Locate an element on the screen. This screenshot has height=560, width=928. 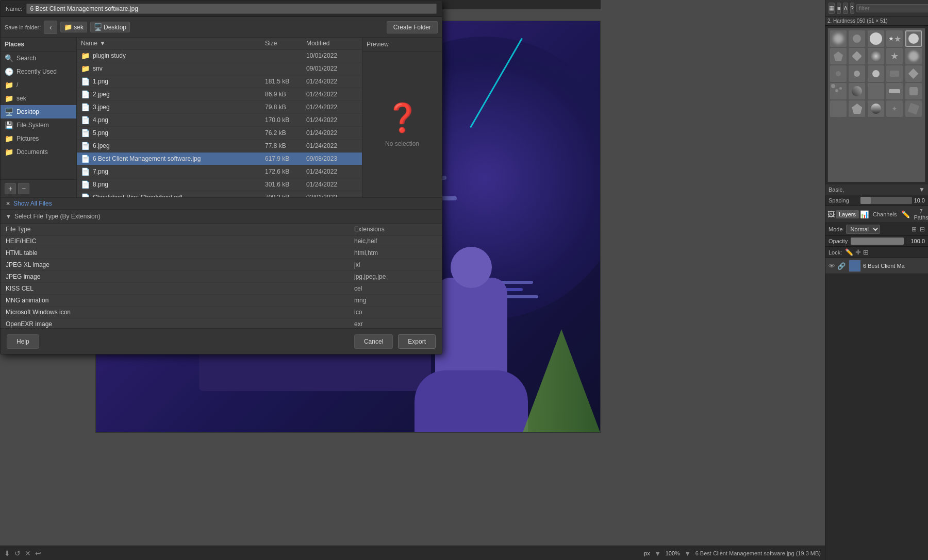
mode-expand-btn: ⊞ is located at coordinates (914, 229).